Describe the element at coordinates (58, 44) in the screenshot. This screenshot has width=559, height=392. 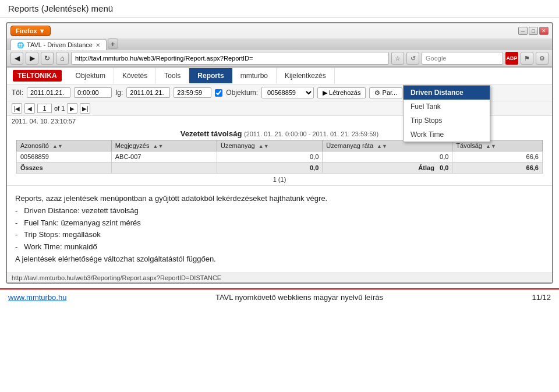
I see `active-tab: 🌐 TAVL - Driven Distance ✕` at that location.